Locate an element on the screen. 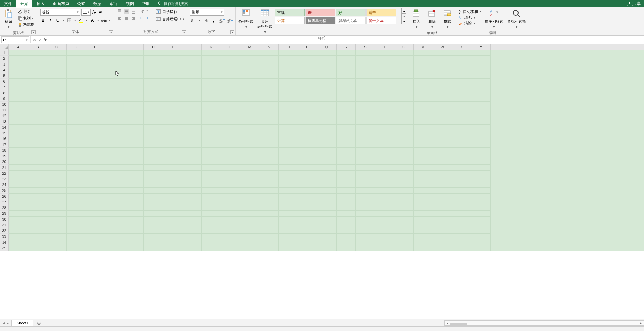  sheet-nav-next: ▸ is located at coordinates (8, 323).